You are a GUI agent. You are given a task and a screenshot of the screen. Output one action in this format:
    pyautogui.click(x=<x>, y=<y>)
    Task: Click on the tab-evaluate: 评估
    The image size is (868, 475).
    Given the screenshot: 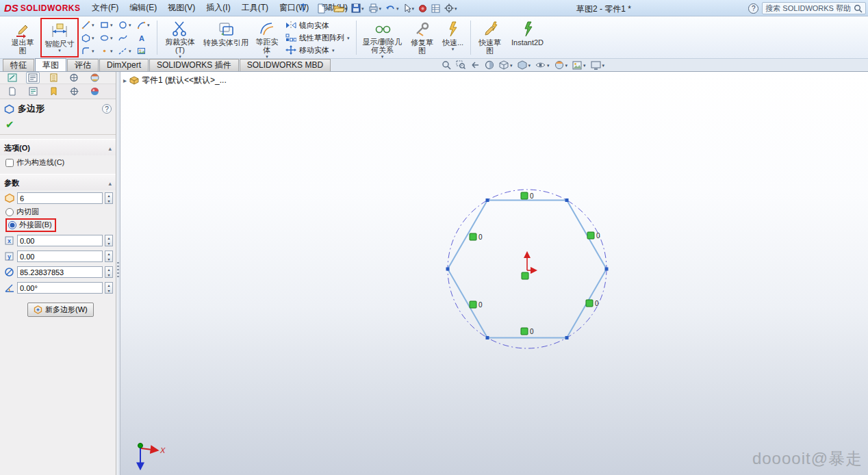 What is the action you would take?
    pyautogui.click(x=83, y=65)
    